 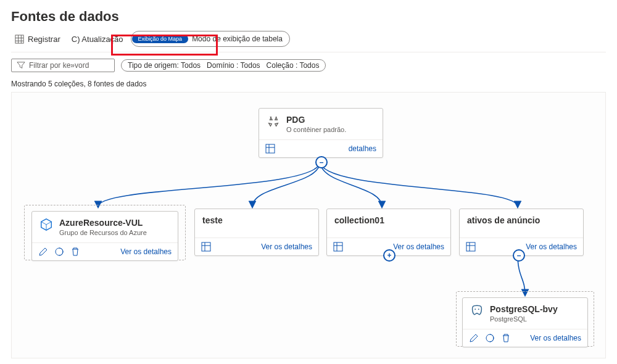 I want to click on node-pg-view: Ver os detalhes, so click(x=555, y=338).